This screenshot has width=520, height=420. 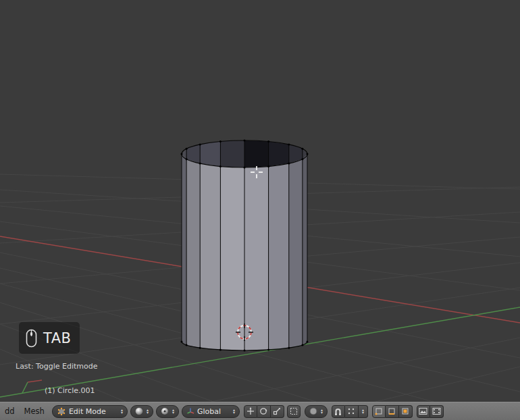 What do you see at coordinates (34, 411) in the screenshot?
I see `menu-mesh: Mesh` at bounding box center [34, 411].